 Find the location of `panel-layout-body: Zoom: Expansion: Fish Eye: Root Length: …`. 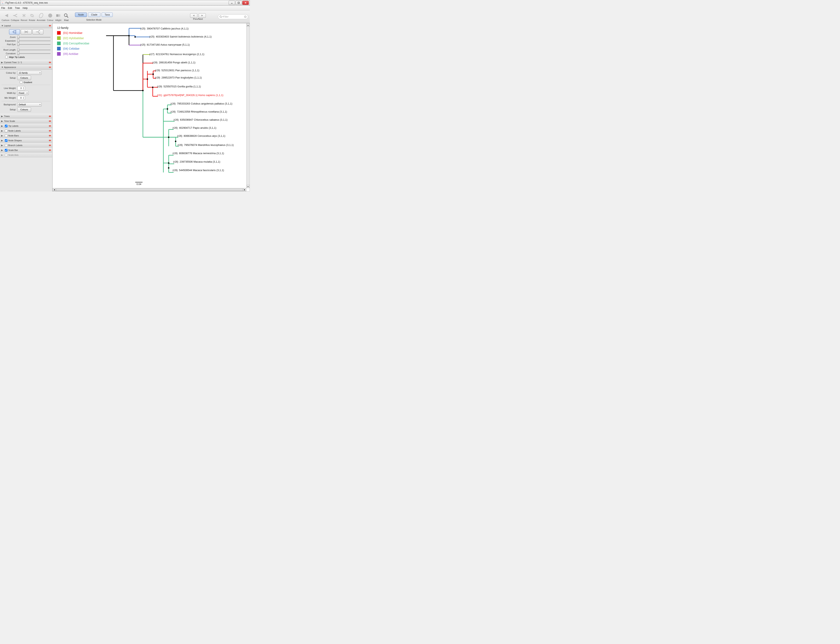

panel-layout-body: Zoom: Expansion: Fish Eye: Root Length: … is located at coordinates (26, 44).